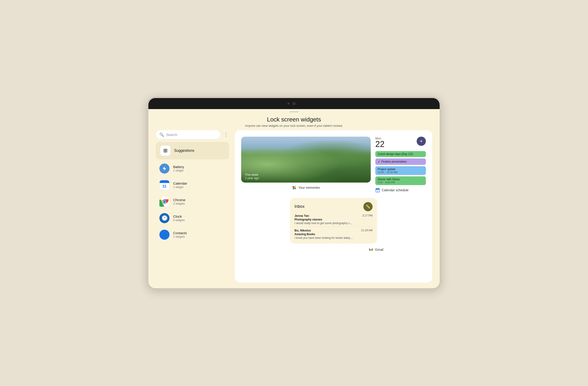  I want to click on chrome-app-widgets: 2 widgets, so click(179, 203).